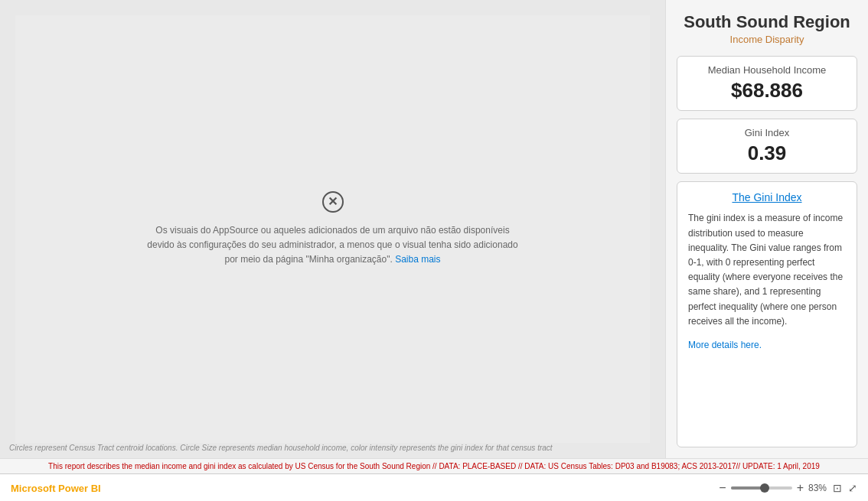 The height and width of the screenshot is (501, 868). What do you see at coordinates (434, 466) in the screenshot?
I see `report-footer: This report describes the median income …` at bounding box center [434, 466].